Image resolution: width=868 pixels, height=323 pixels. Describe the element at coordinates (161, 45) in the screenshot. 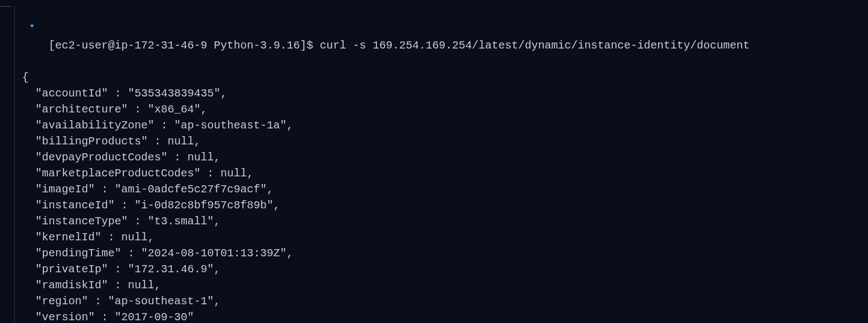

I see `prompt-host: ip-172-31-46-9` at that location.